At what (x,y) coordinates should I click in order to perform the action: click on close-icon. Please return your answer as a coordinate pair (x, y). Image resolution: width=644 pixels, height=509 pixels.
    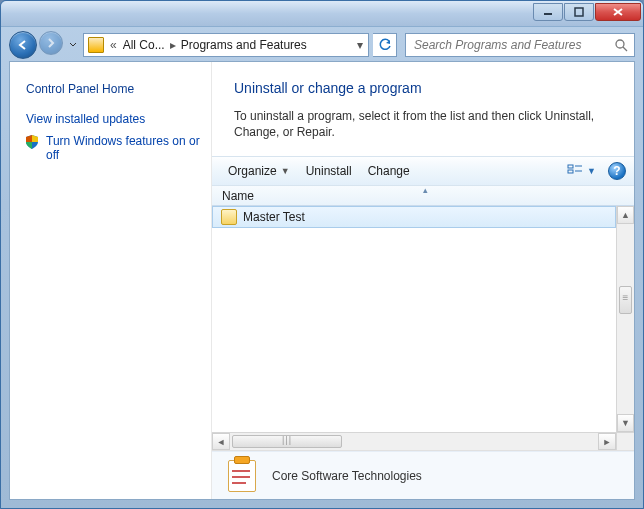
    Looking at the image, I should click on (618, 12).